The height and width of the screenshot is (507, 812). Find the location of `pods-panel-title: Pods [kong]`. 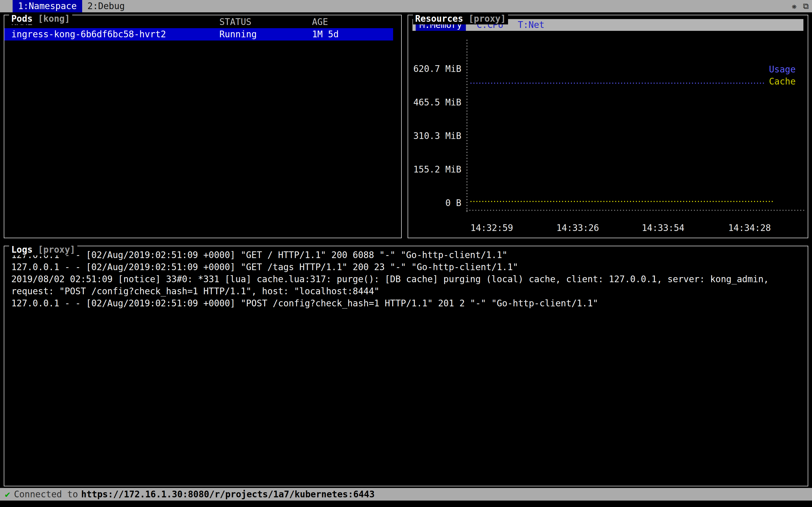

pods-panel-title: Pods [kong] is located at coordinates (41, 19).